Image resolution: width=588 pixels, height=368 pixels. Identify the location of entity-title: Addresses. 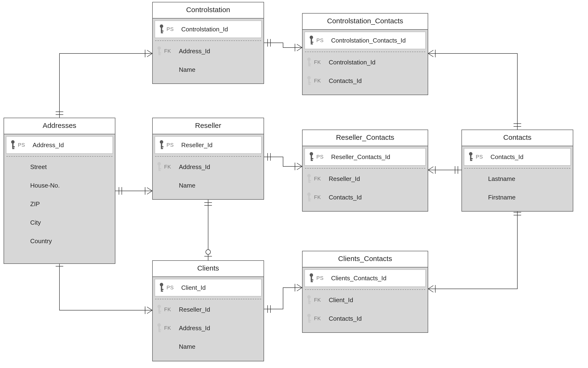
(59, 126).